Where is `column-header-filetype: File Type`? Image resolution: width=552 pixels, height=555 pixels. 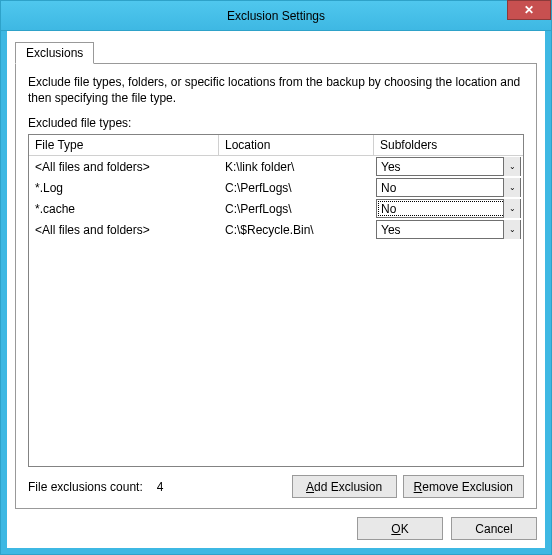 column-header-filetype: File Type is located at coordinates (124, 145).